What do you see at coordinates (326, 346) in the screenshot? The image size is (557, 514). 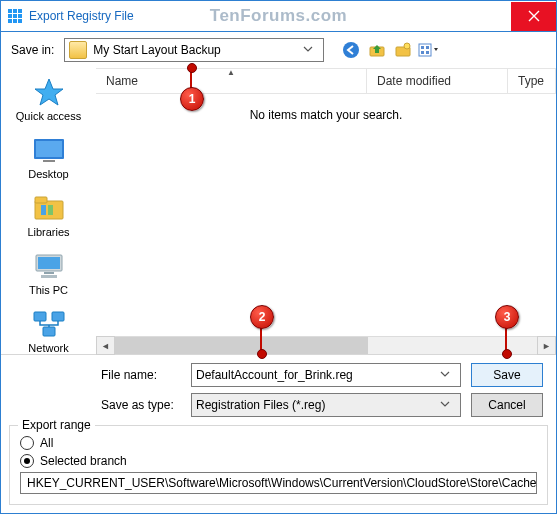 I see `scrollbar-track` at bounding box center [326, 346].